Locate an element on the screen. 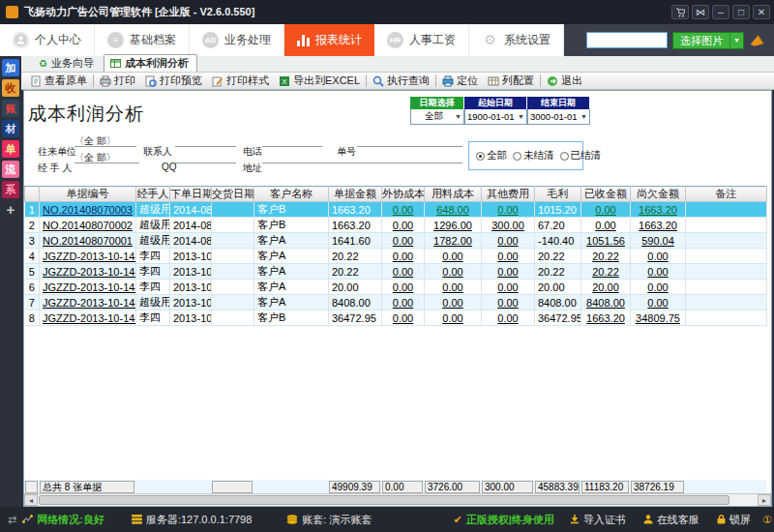  phone-field is located at coordinates (292, 141).